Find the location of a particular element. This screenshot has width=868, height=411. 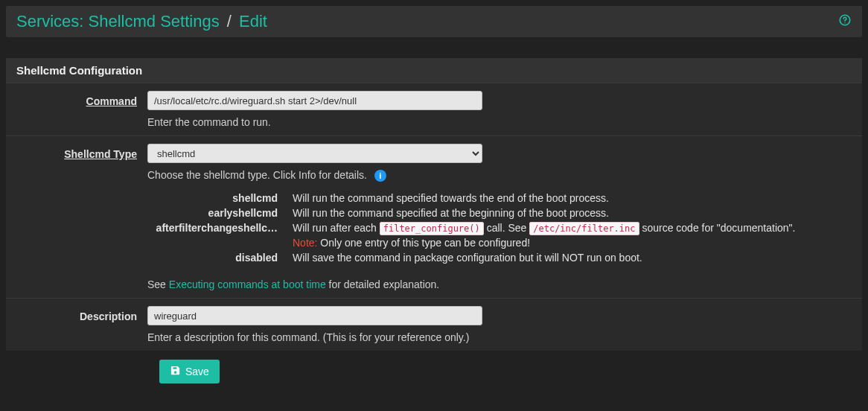

label-command: Command is located at coordinates (112, 101).